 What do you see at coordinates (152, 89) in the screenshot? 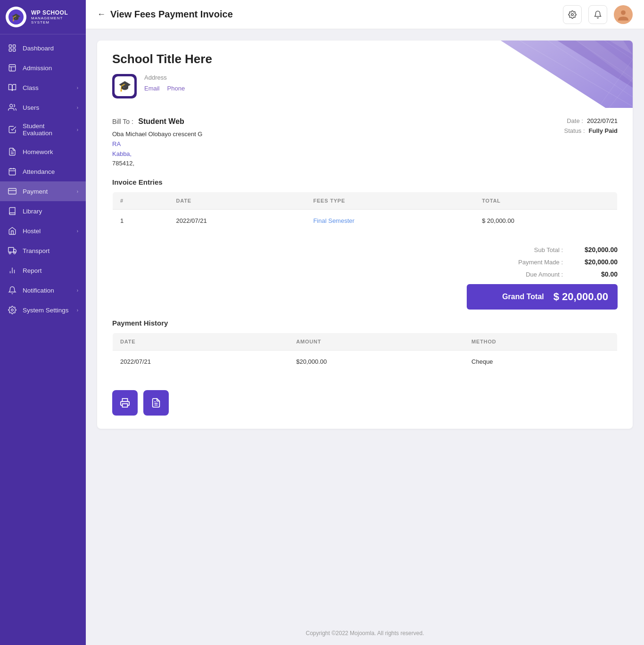
I see `school-email-link: Email` at bounding box center [152, 89].